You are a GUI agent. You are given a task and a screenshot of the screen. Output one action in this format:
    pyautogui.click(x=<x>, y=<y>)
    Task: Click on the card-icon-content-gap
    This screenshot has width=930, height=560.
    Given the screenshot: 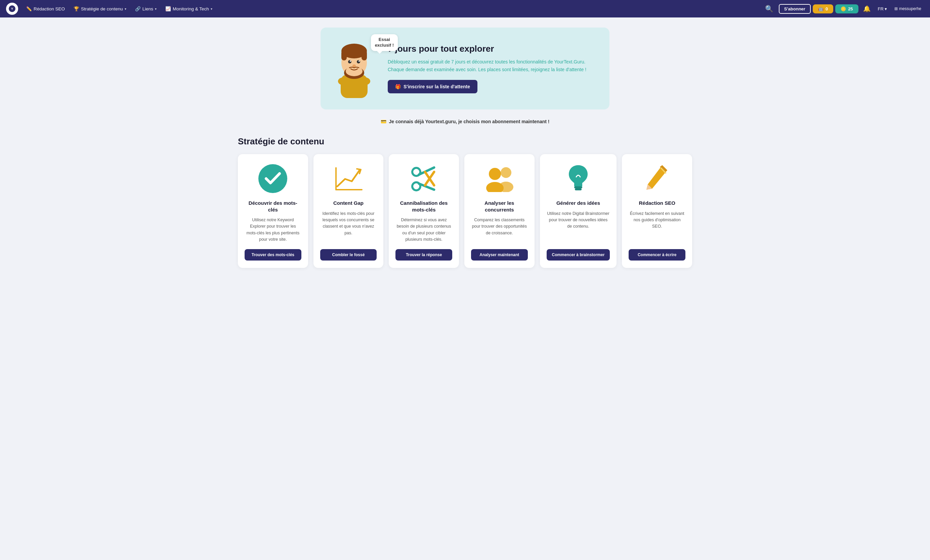 What is the action you would take?
    pyautogui.click(x=348, y=179)
    